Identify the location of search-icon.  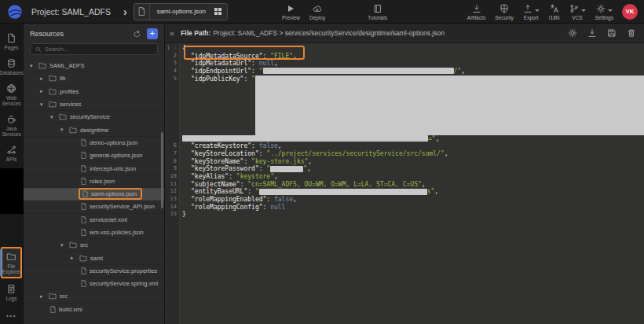
(38, 50).